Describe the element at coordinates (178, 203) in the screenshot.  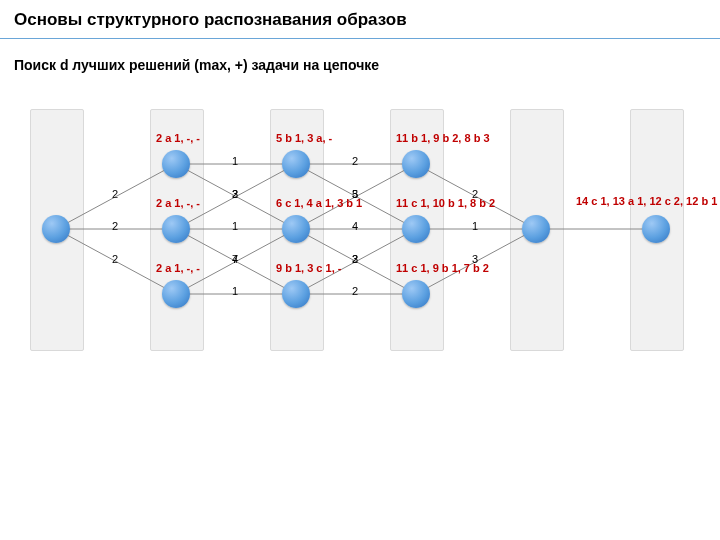
I see `node-label-c1n1: 2 a 1, -, -` at that location.